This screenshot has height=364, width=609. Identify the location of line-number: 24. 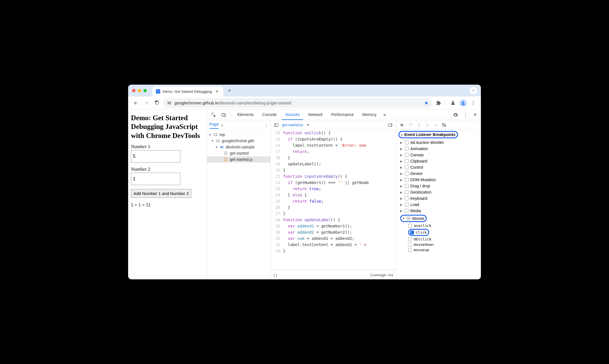
(277, 195).